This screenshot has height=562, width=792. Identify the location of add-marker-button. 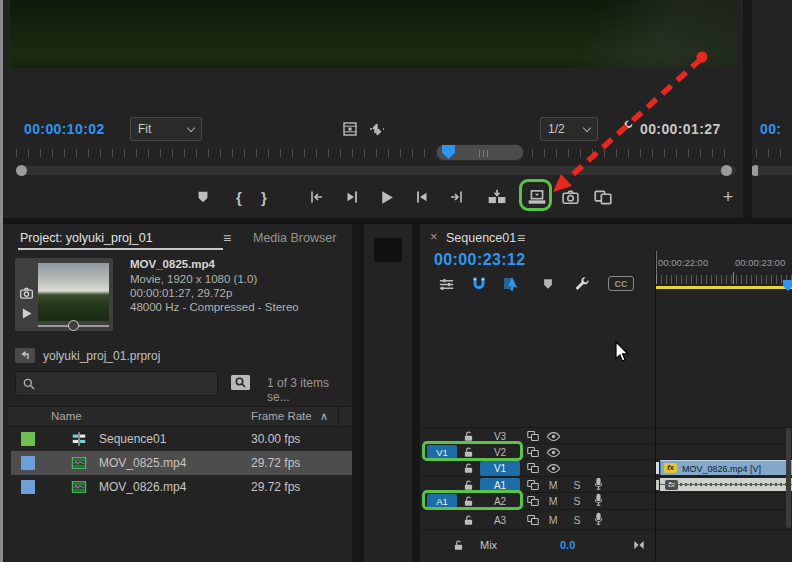
(203, 197).